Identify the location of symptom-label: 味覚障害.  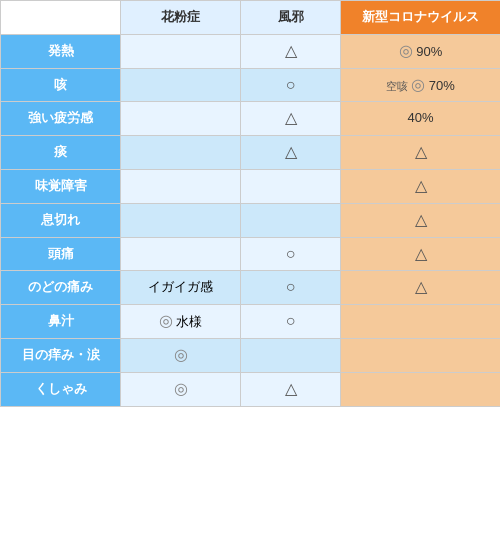
(61, 187).